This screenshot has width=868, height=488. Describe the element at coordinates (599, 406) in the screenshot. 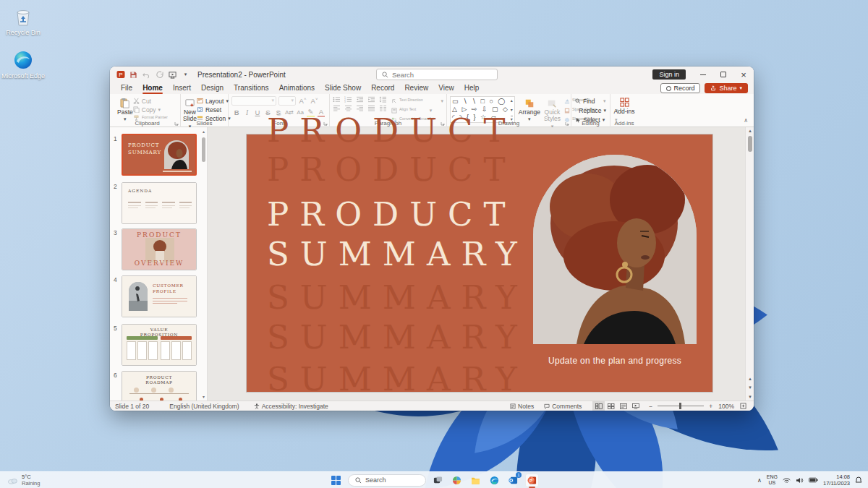

I see `normal-view-button` at that location.